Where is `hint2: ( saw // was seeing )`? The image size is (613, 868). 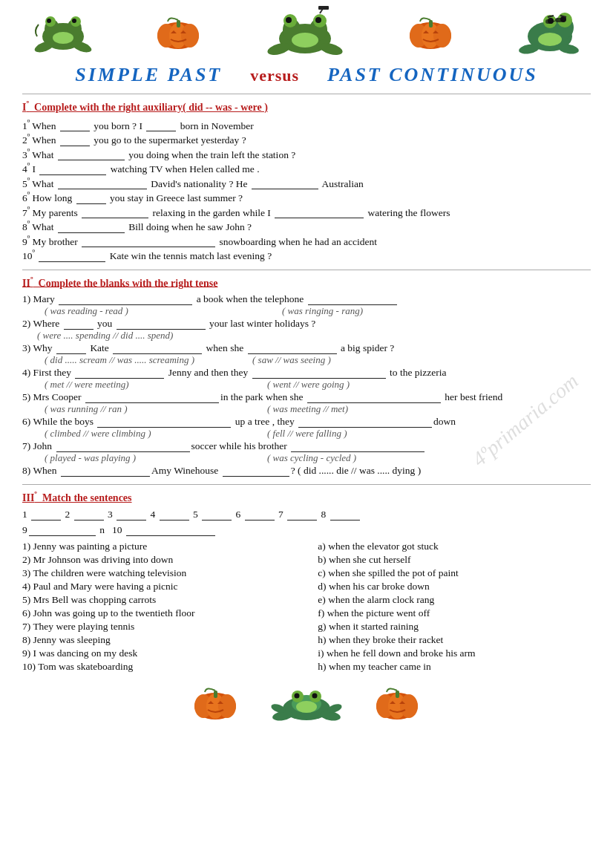 hint2: ( saw // was seeing ) is located at coordinates (292, 360).